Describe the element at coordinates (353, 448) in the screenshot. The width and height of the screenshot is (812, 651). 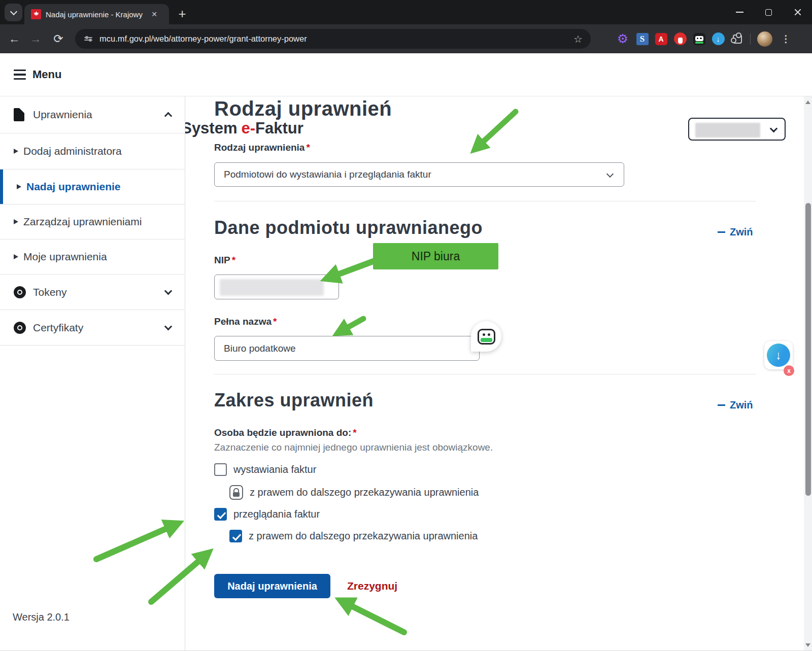
I see `scope-hint: Zaznaczenie co najmniej jednego uprawnie…` at that location.